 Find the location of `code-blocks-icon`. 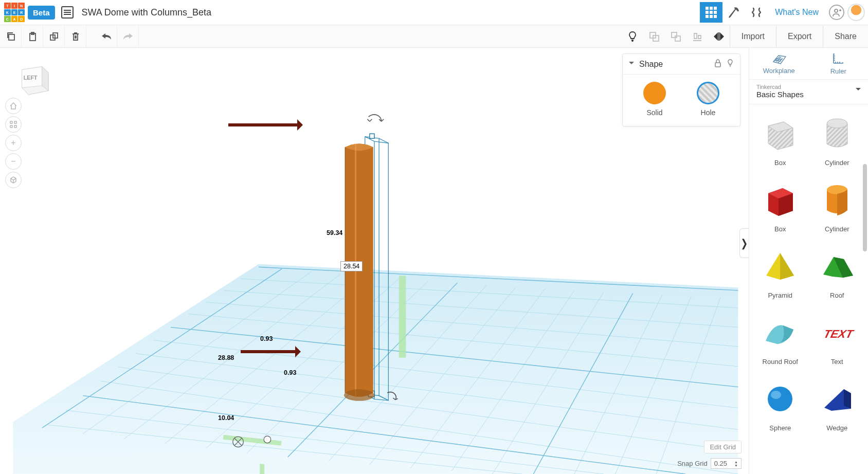

code-blocks-icon is located at coordinates (756, 12).